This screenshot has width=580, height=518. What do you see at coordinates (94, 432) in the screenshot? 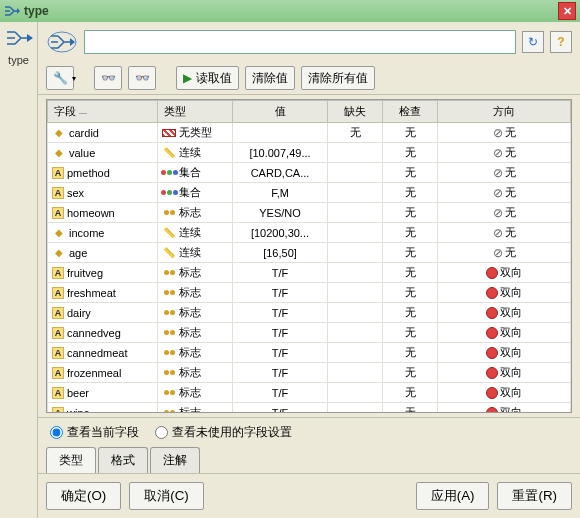
I see `radio-view-current: 查看当前字段` at bounding box center [94, 432].